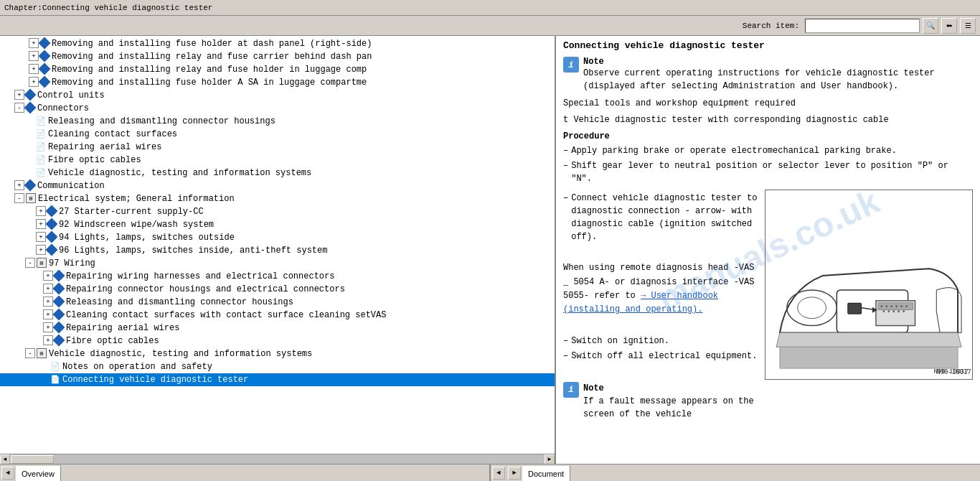 The image size is (980, 481). I want to click on toolbar: Search item: 🔍 ⬅ ☰, so click(490, 26).